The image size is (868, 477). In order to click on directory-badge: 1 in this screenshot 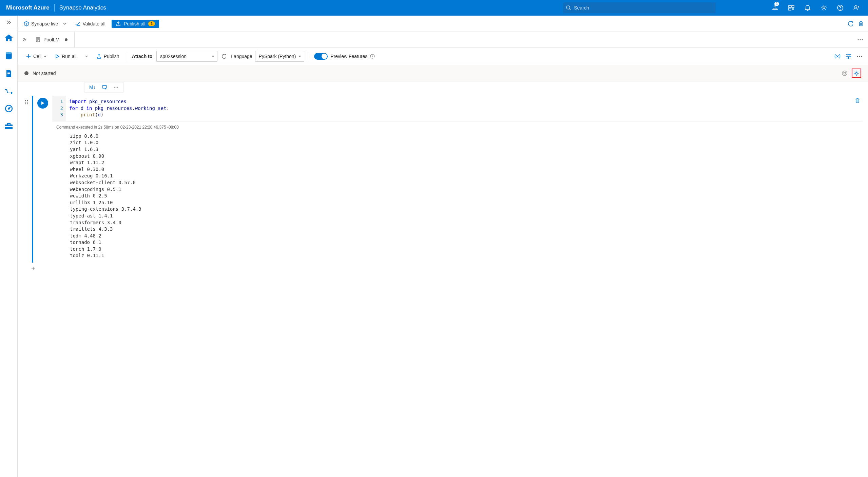, I will do `click(777, 4)`.